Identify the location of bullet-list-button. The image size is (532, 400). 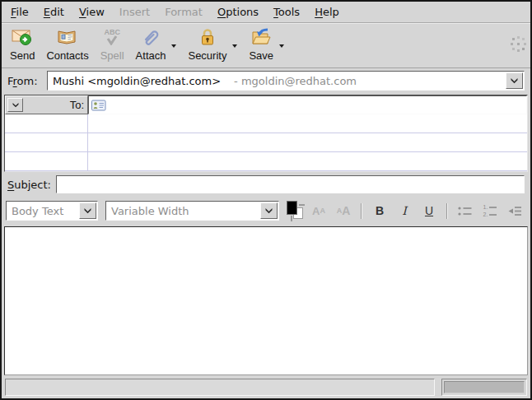
(465, 211).